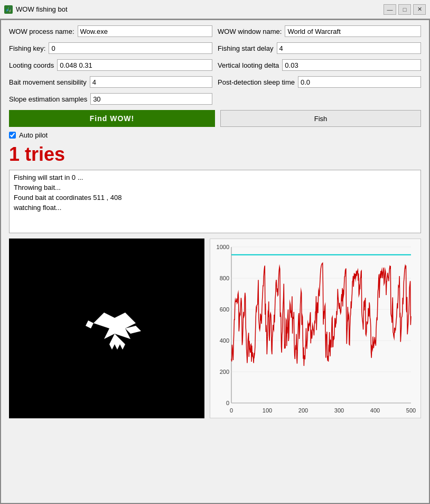 The image size is (430, 504). What do you see at coordinates (130, 48) in the screenshot?
I see `fishing-key-input` at bounding box center [130, 48].